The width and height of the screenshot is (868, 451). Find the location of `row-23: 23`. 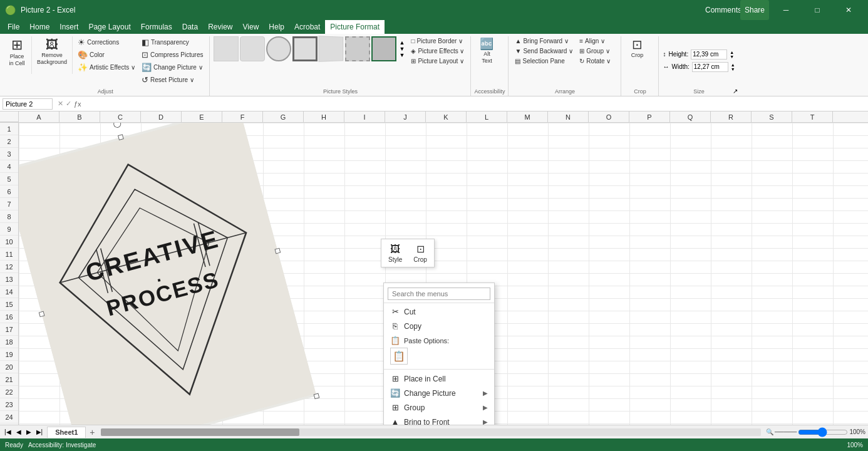

row-23: 23 is located at coordinates (9, 405).